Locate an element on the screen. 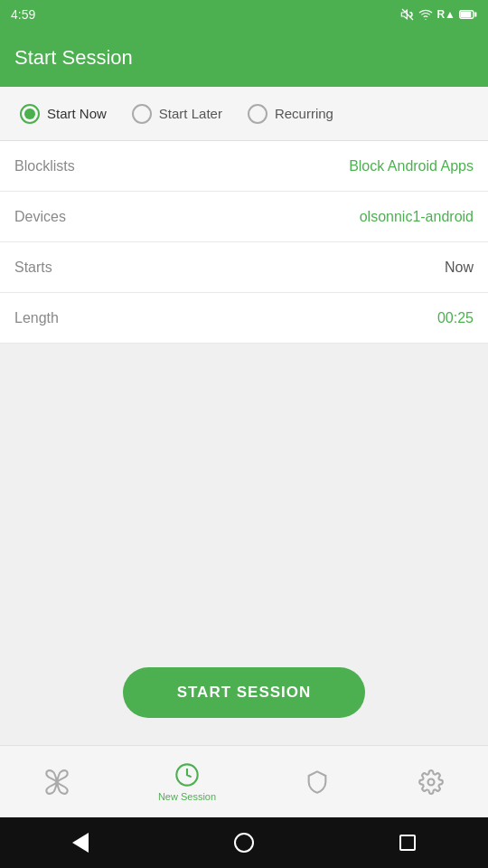 The image size is (488, 868). nav-item-butterfly is located at coordinates (57, 782).